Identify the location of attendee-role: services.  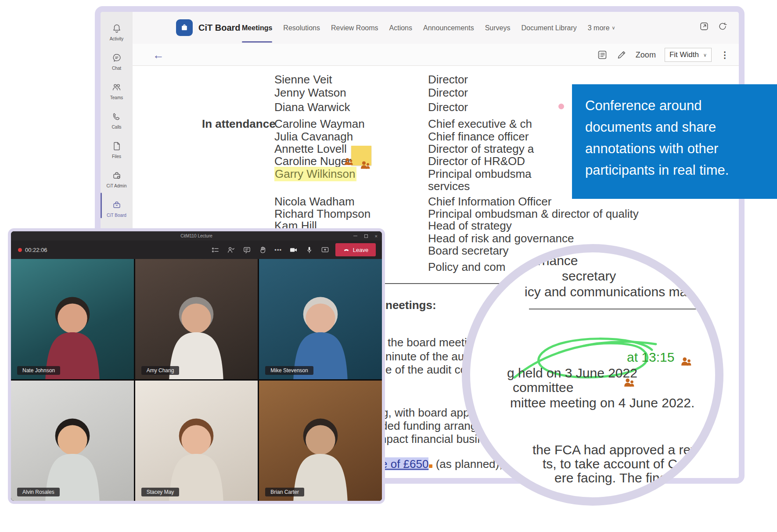
(449, 186).